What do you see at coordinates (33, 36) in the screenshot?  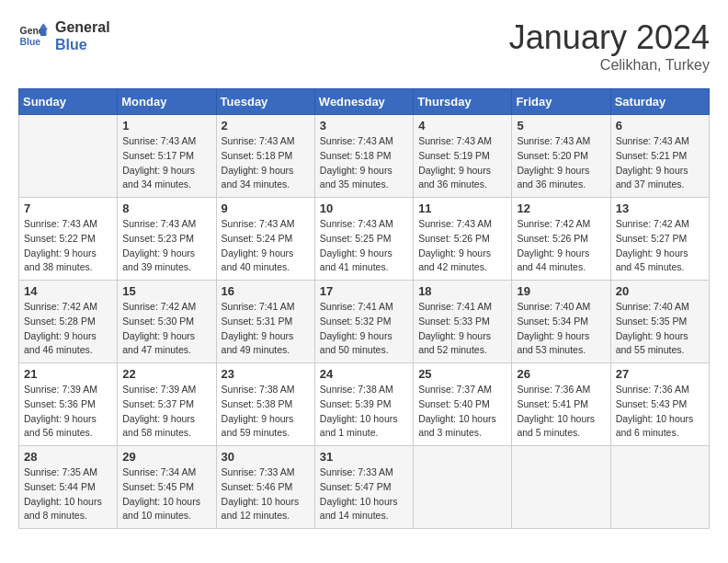 I see `logo-icon: General Blue` at bounding box center [33, 36].